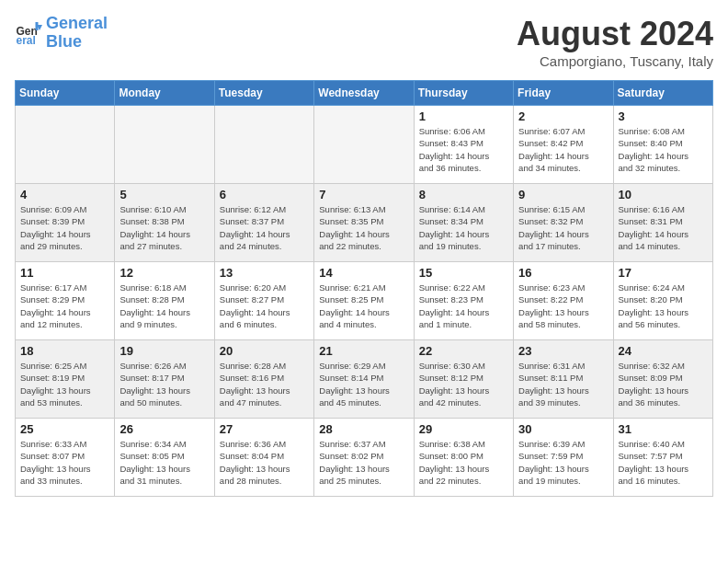 Image resolution: width=728 pixels, height=563 pixels. Describe the element at coordinates (563, 195) in the screenshot. I see `day-number: 9` at that location.